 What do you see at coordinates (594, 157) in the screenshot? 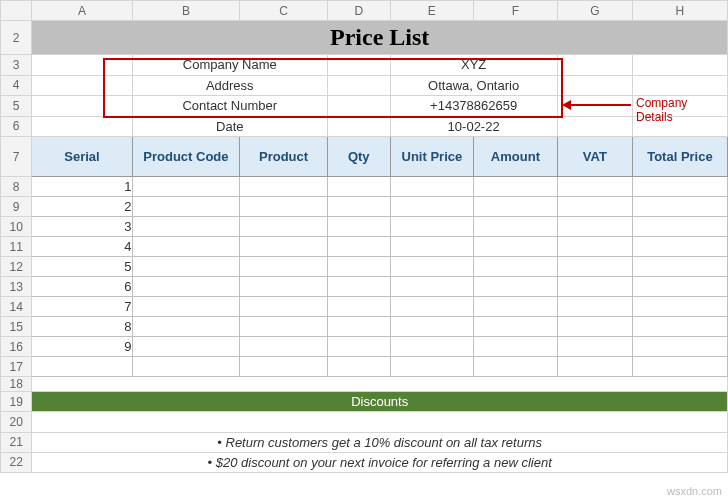
I see `header-vat: VAT` at bounding box center [594, 157].